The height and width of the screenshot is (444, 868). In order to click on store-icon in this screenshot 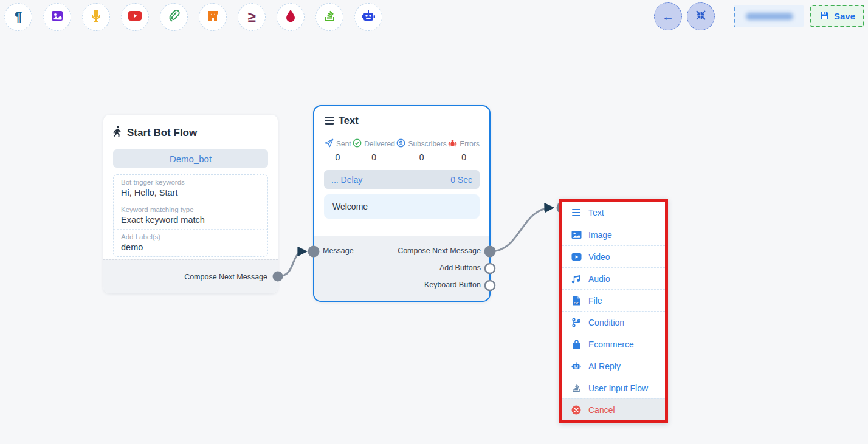, I will do `click(213, 17)`.